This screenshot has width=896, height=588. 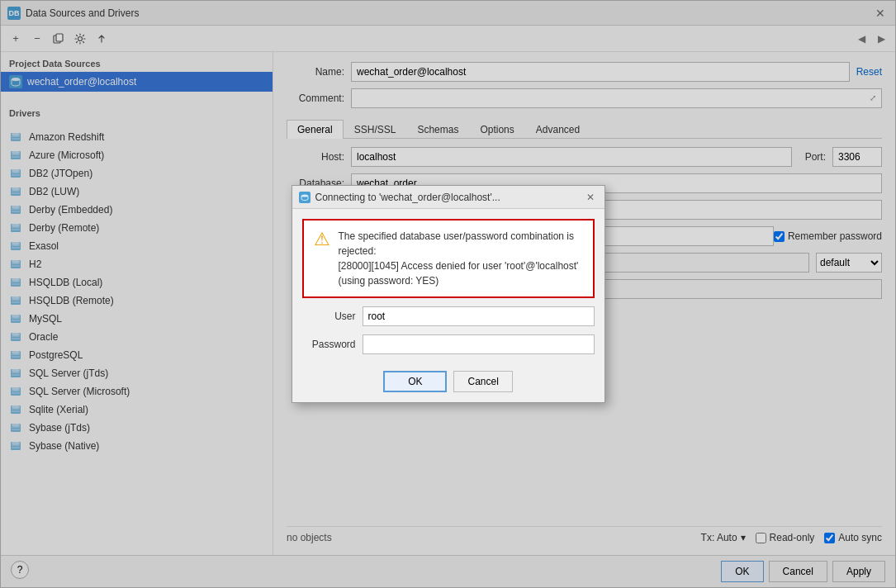 What do you see at coordinates (590, 197) in the screenshot?
I see `modal-close-button: ✕` at bounding box center [590, 197].